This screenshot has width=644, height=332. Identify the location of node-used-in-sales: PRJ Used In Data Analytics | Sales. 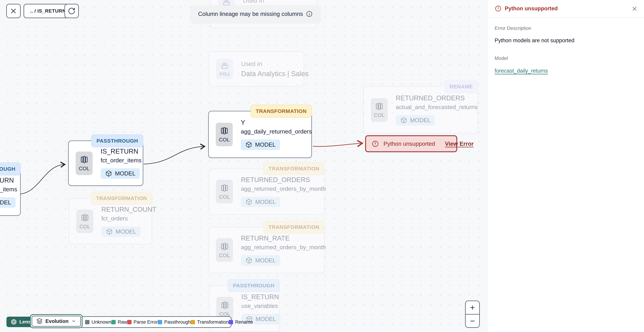
(256, 69).